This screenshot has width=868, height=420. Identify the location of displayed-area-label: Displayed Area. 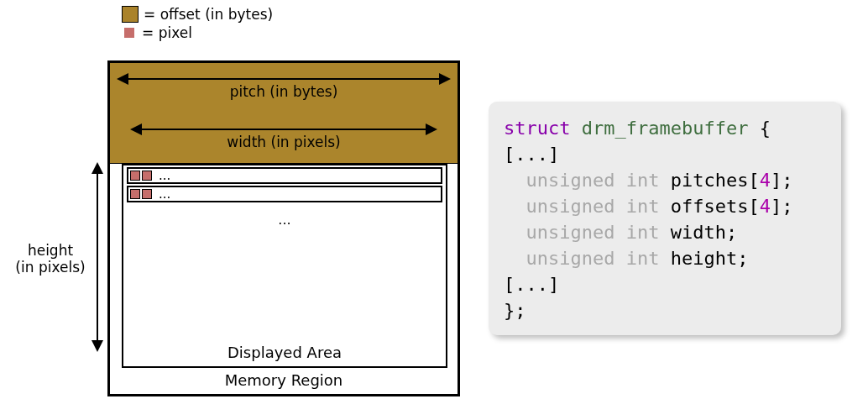
(285, 353).